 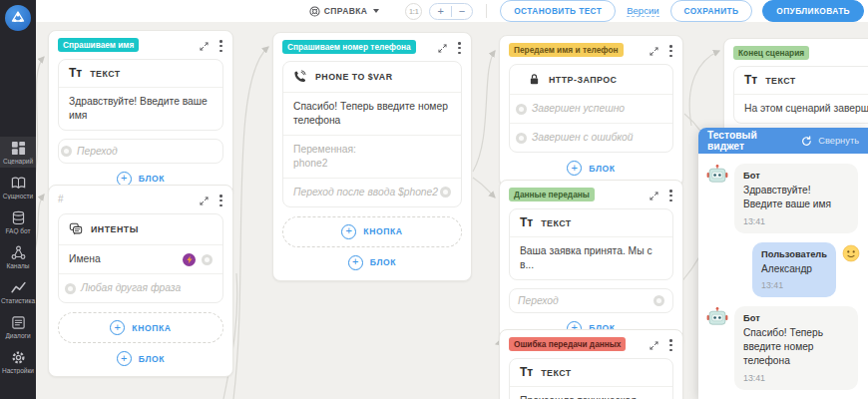 What do you see at coordinates (18, 18) in the screenshot?
I see `app-logo` at bounding box center [18, 18].